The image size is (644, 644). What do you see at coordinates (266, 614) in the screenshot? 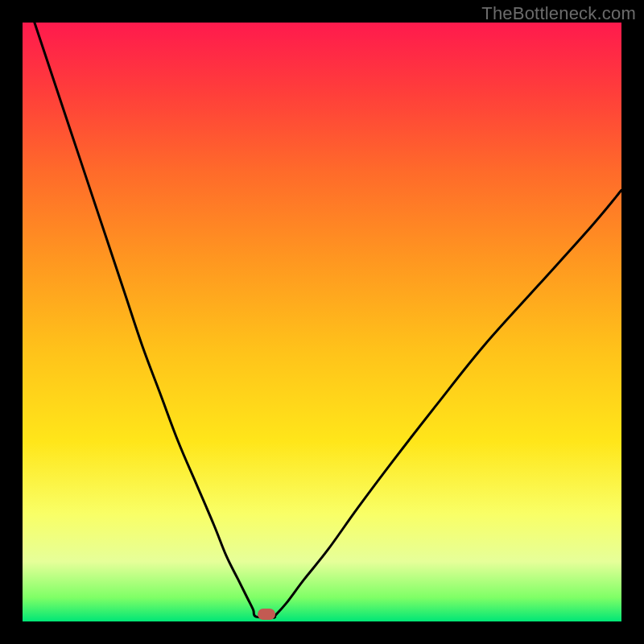
I see `optimal-marker` at bounding box center [266, 614].